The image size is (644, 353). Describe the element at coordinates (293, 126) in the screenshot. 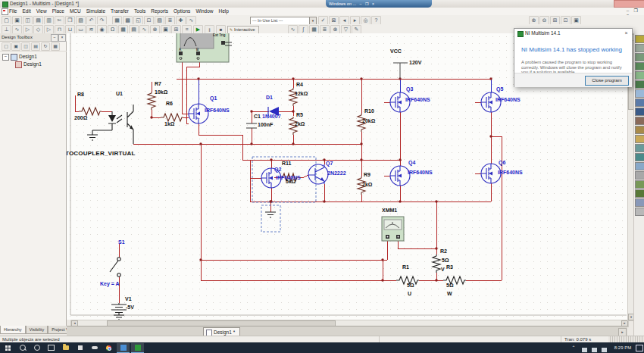

I see `resistor-R5` at that location.